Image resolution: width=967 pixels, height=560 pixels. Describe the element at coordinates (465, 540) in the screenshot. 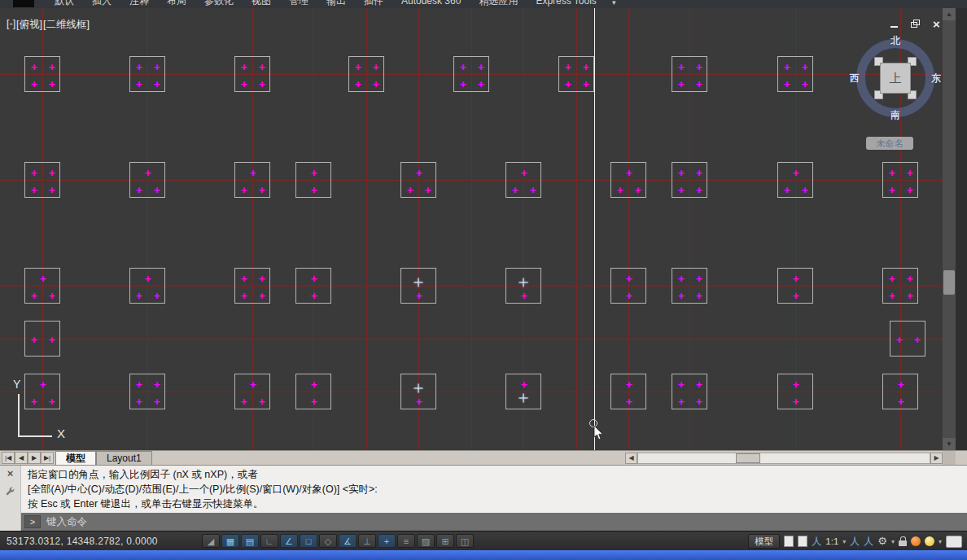

I see `toggle-selection-cycling: ◫` at that location.